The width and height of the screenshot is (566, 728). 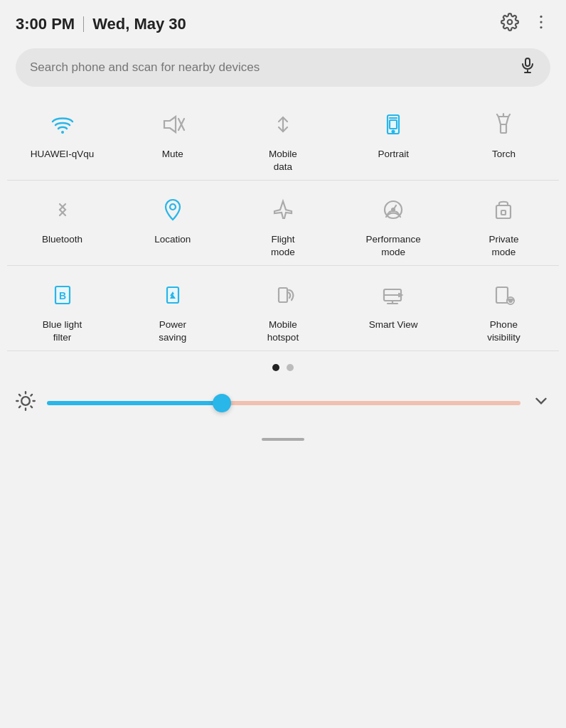 What do you see at coordinates (541, 403) in the screenshot?
I see `brightness-expand-icon` at bounding box center [541, 403].